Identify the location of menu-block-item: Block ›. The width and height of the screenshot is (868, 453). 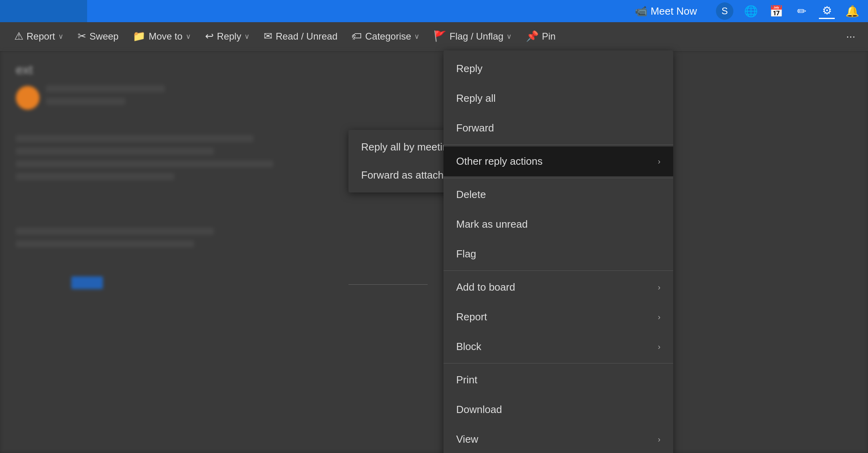
(558, 347).